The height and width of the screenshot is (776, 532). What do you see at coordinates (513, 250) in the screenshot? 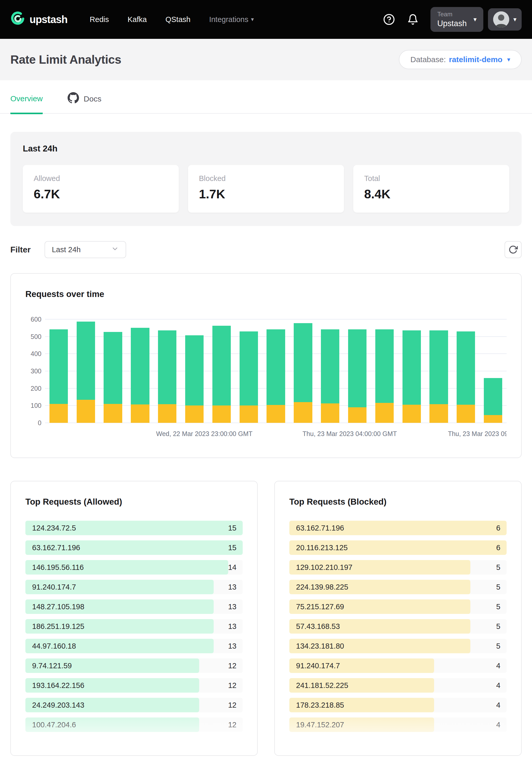
I see `refresh-button` at bounding box center [513, 250].